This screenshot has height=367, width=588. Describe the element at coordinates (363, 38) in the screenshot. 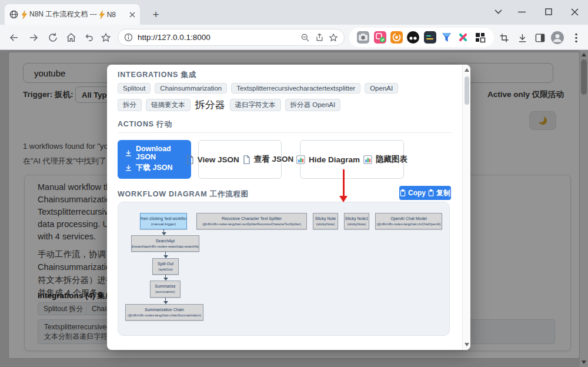

I see `camera-extension-icon` at that location.